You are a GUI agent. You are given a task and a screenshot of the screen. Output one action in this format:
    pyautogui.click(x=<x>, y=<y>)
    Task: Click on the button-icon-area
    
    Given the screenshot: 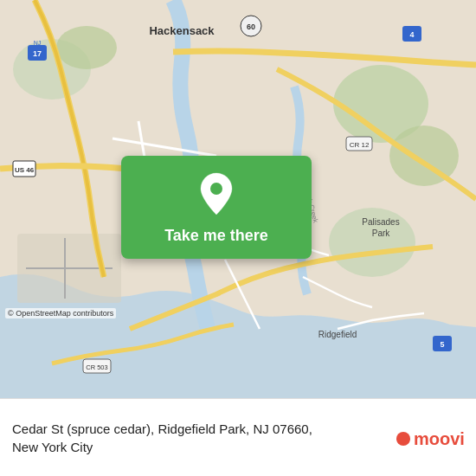 What is the action you would take?
    pyautogui.click(x=216, y=190)
    